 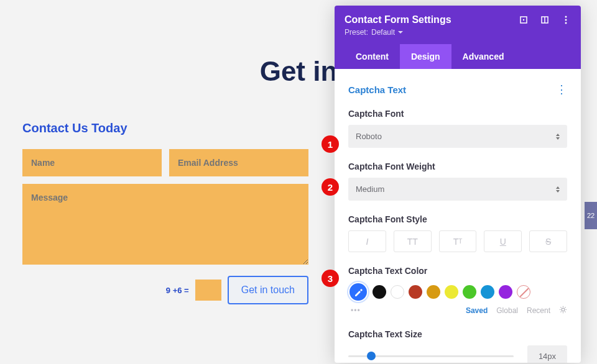 What do you see at coordinates (458, 219) in the screenshot?
I see `style-label: Captcha Font Style` at bounding box center [458, 219].